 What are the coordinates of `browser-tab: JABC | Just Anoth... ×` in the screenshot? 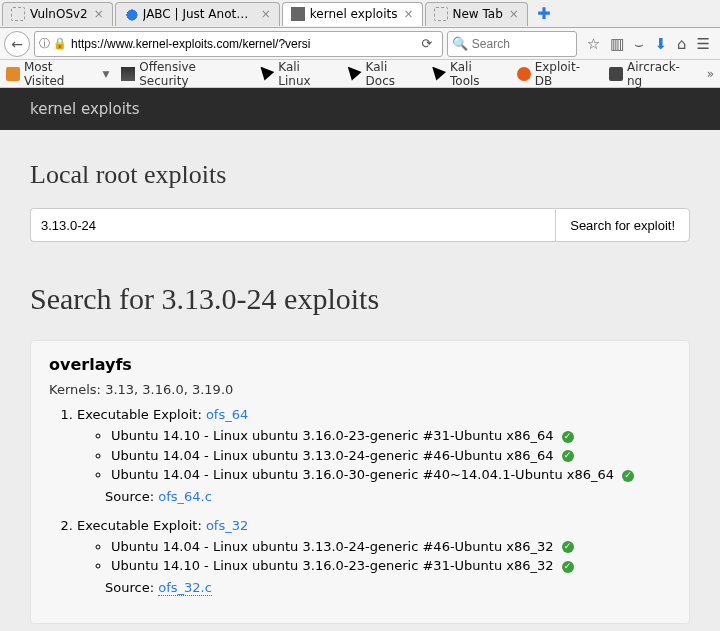 It's located at (198, 14).